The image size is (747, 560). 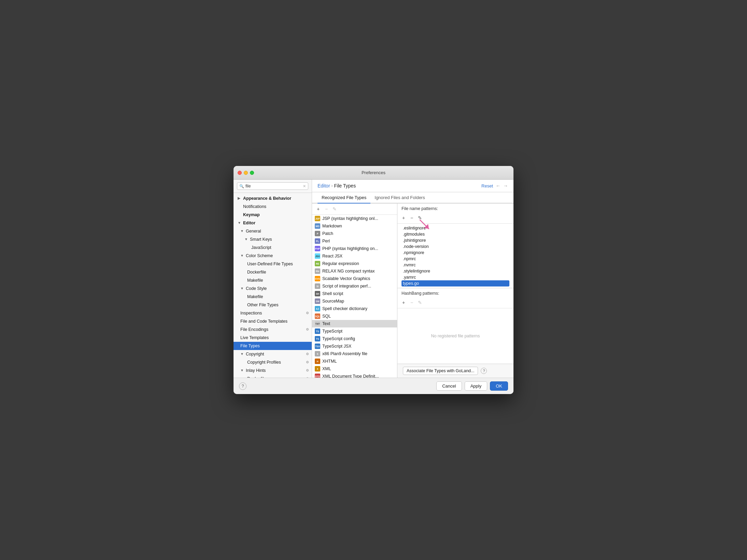 I want to click on search-wrapper: 🔍 ✕, so click(x=272, y=186).